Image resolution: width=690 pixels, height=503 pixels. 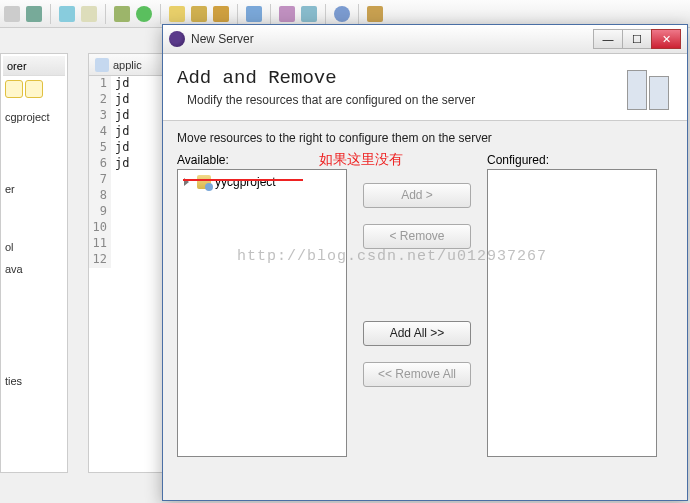 What do you see at coordinates (14, 89) in the screenshot?
I see `collapse-icon` at bounding box center [14, 89].